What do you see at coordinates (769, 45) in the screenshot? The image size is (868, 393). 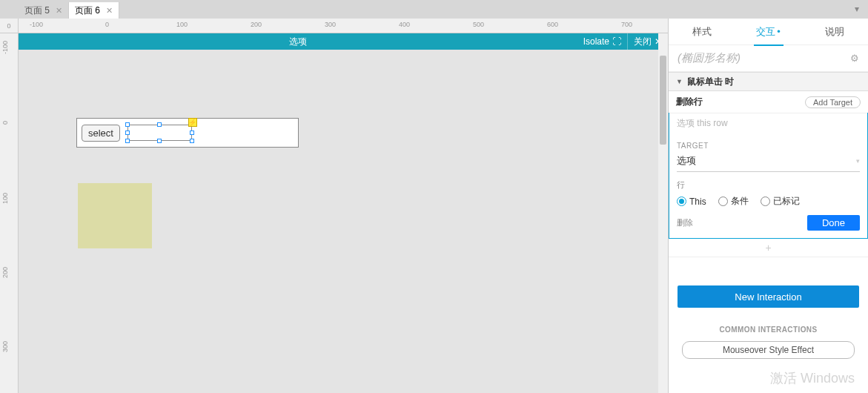 I see `tab-underline` at bounding box center [769, 45].